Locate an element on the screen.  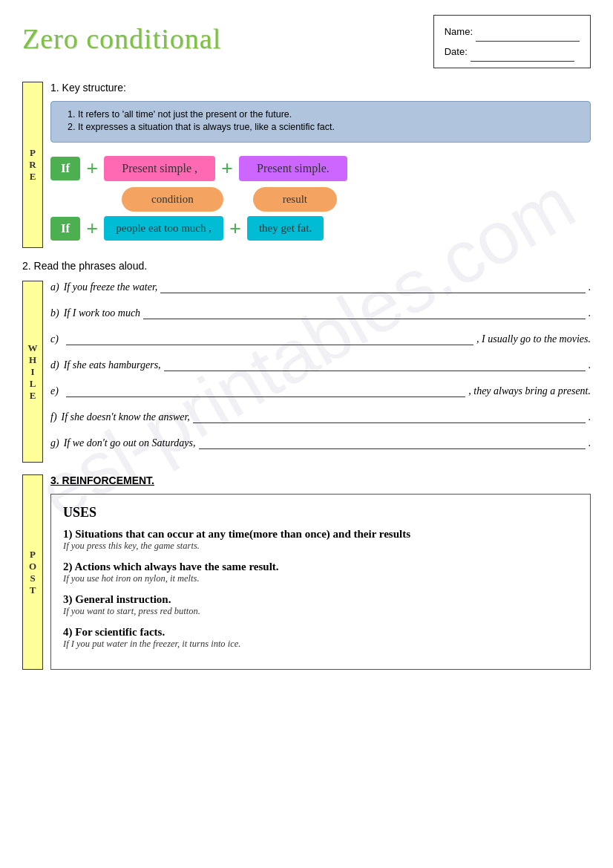
ex-label-g: g) is located at coordinates (55, 443).